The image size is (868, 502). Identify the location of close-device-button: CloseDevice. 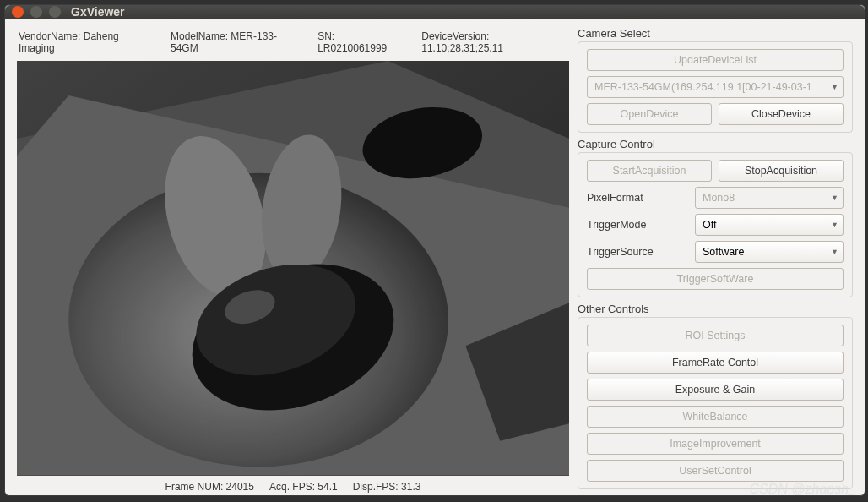
(781, 114).